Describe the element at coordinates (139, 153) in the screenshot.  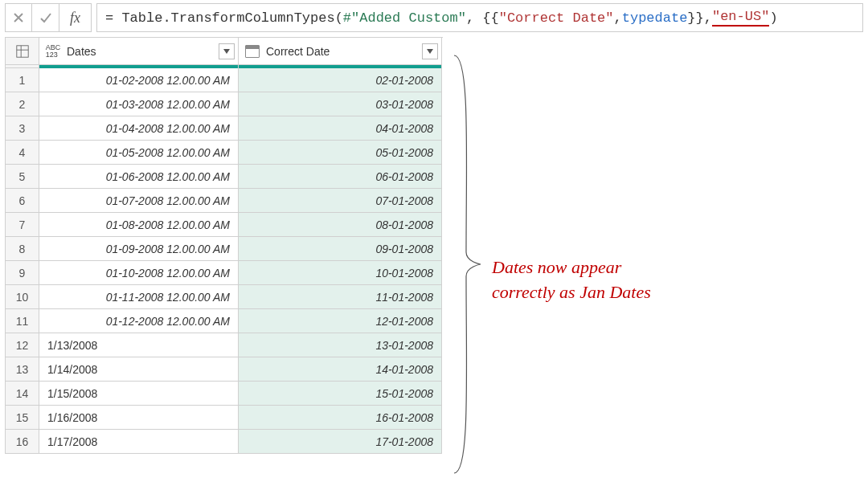
I see `dates-cell: 01-05-2008 12.00.00 AM` at that location.